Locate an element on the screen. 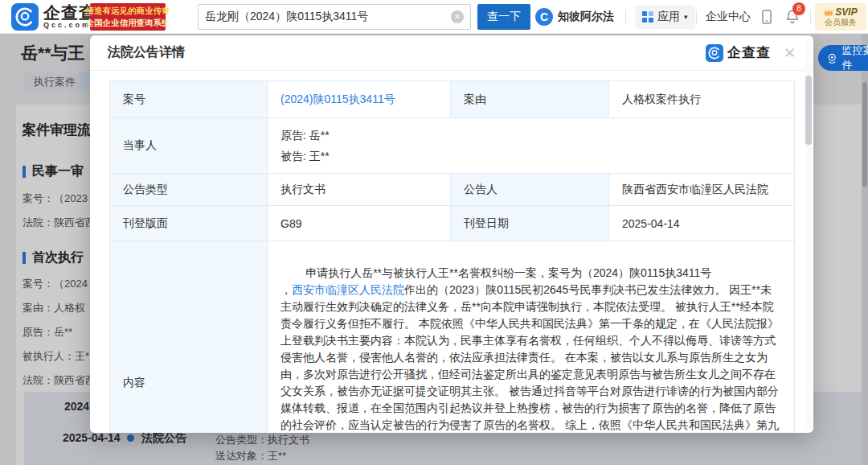 The image size is (868, 465). close-icon: ✕ is located at coordinates (789, 53).